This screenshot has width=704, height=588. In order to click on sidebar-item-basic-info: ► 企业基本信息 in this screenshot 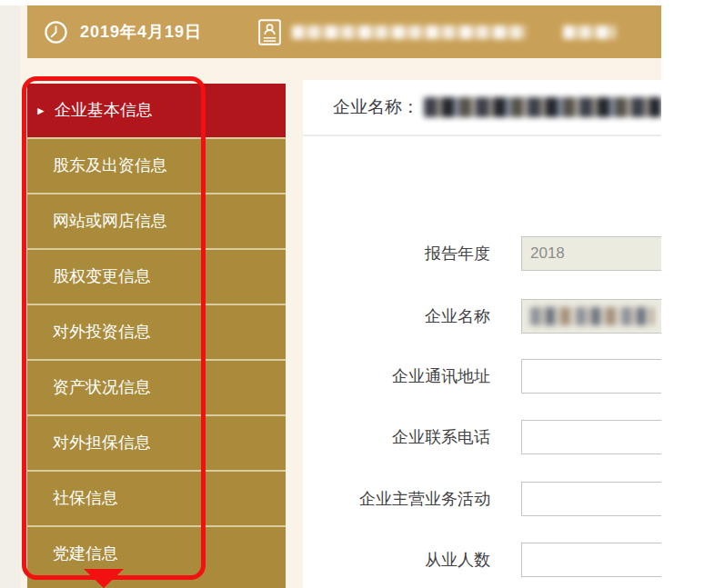, I will do `click(156, 111)`.